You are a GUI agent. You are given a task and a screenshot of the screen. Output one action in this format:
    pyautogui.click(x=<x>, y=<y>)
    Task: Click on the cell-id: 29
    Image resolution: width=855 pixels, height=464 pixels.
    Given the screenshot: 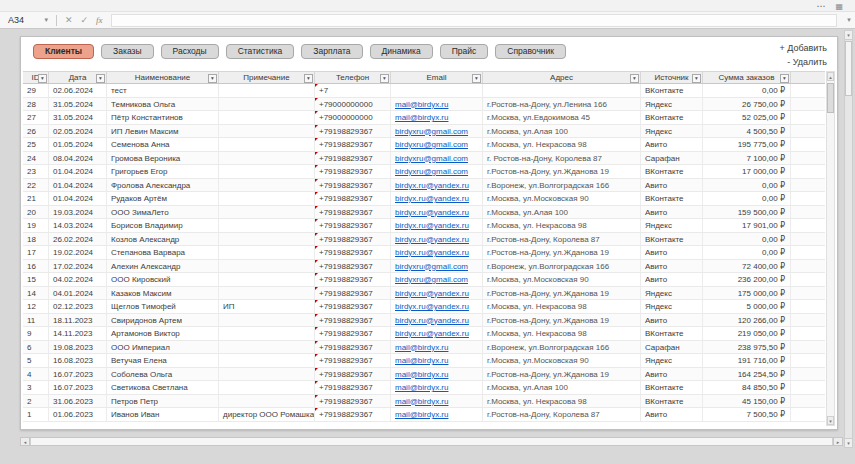 What is the action you would take?
    pyautogui.click(x=36, y=90)
    